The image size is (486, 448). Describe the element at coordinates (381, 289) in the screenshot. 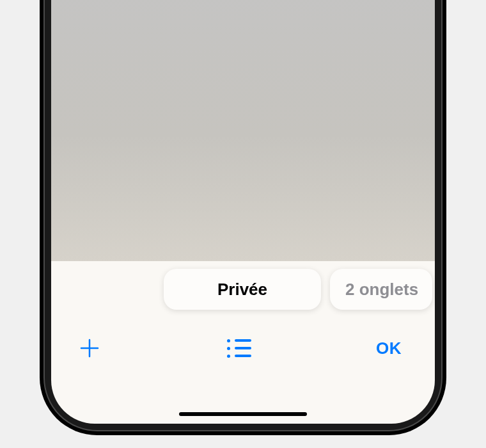

I see `tab-group-count: 2 onglets` at that location.